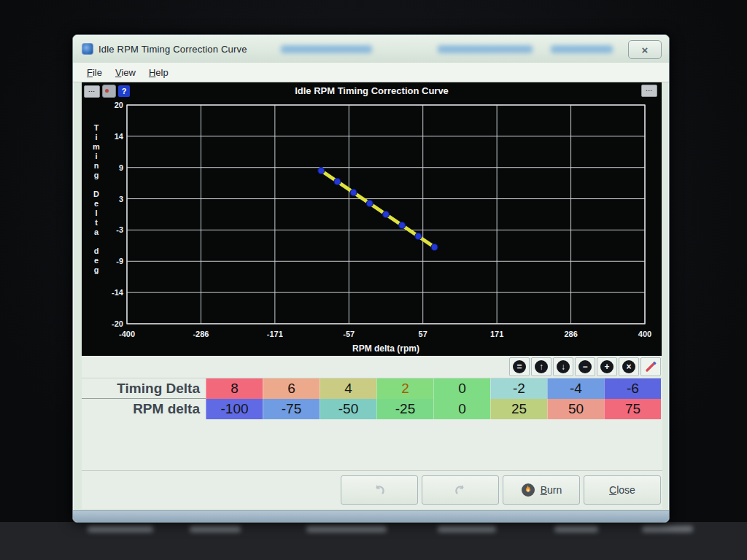  Describe the element at coordinates (423, 334) in the screenshot. I see `svg-text: 57` at that location.